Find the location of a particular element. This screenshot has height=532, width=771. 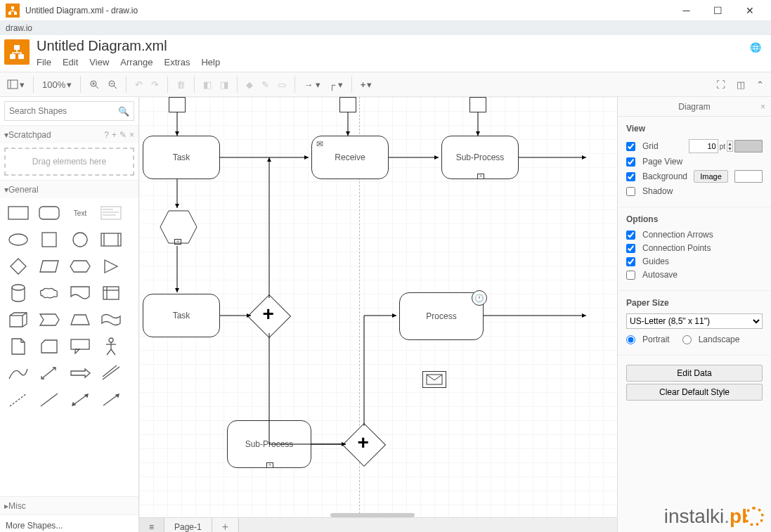

to-back-button: ◨ is located at coordinates (224, 84).